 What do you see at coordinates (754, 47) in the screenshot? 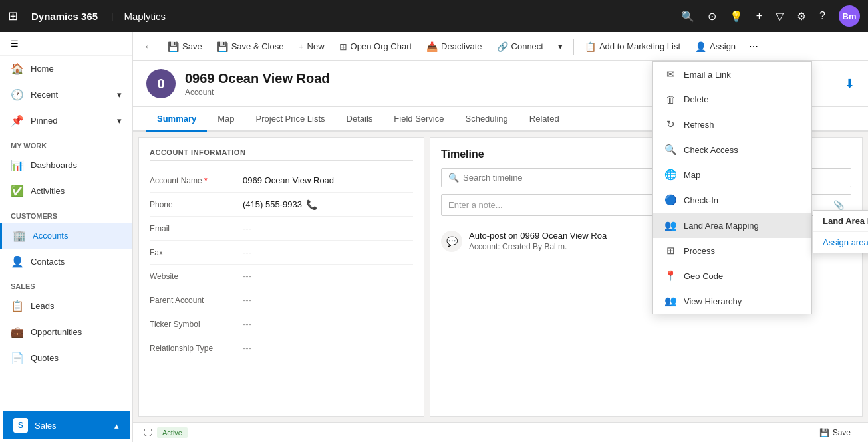
I see `more-options-button: ⋯` at bounding box center [754, 47].